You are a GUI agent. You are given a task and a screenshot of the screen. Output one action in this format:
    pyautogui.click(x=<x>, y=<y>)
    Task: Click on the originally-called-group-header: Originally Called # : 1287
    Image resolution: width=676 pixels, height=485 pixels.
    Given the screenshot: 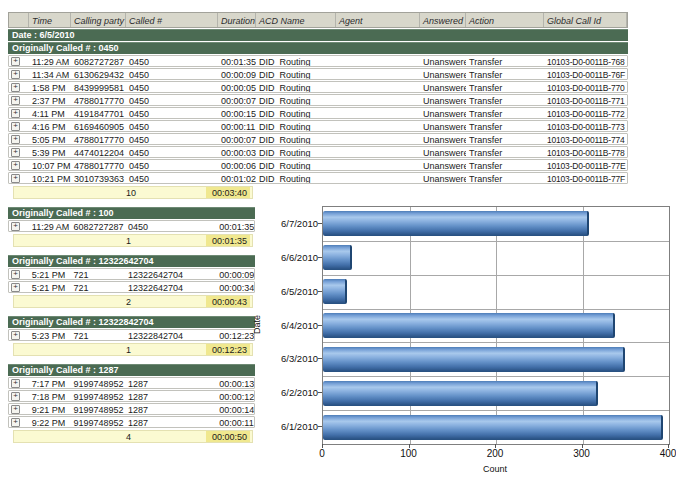 What is the action you would take?
    pyautogui.click(x=132, y=370)
    